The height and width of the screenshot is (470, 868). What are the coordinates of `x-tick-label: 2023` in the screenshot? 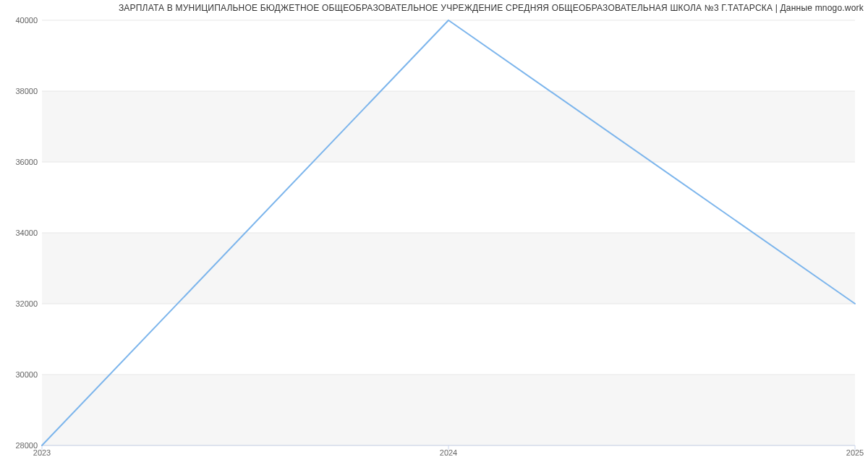 It's located at (42, 453).